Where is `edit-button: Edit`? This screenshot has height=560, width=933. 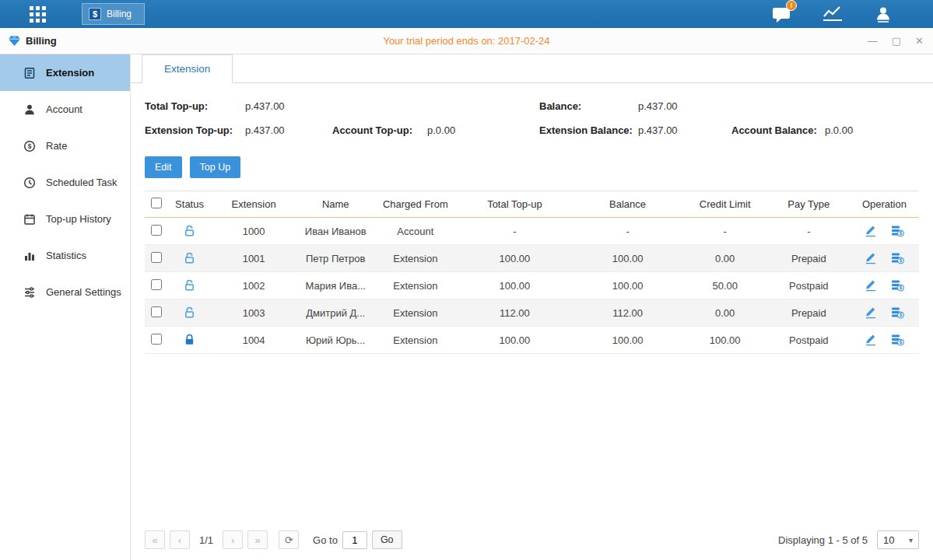 edit-button: Edit is located at coordinates (163, 167).